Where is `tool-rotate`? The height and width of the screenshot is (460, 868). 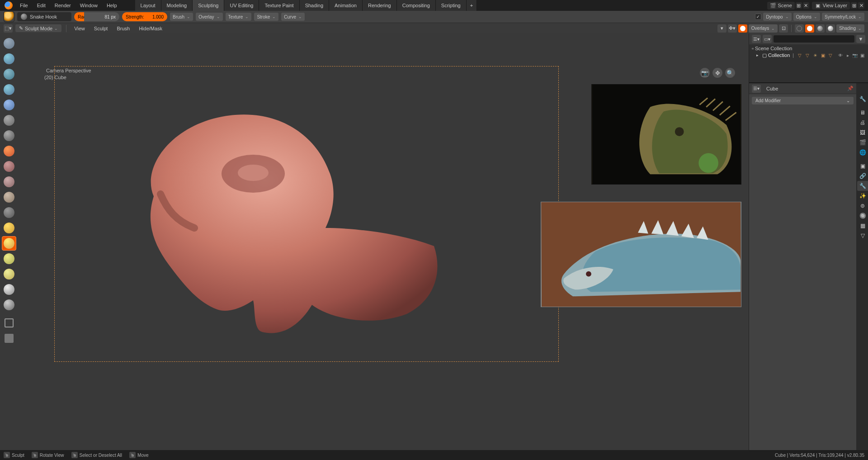
tool-rotate is located at coordinates (9, 289).